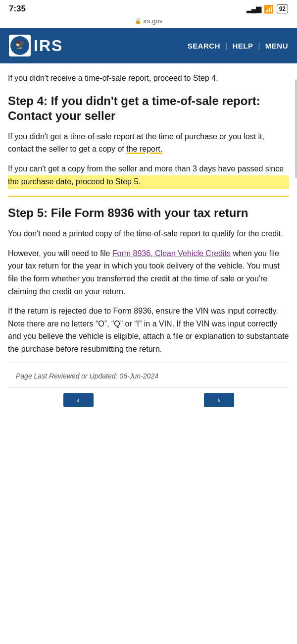  What do you see at coordinates (148, 272) in the screenshot?
I see `step5-body2: However, you will need to file Form 8936…` at bounding box center [148, 272].